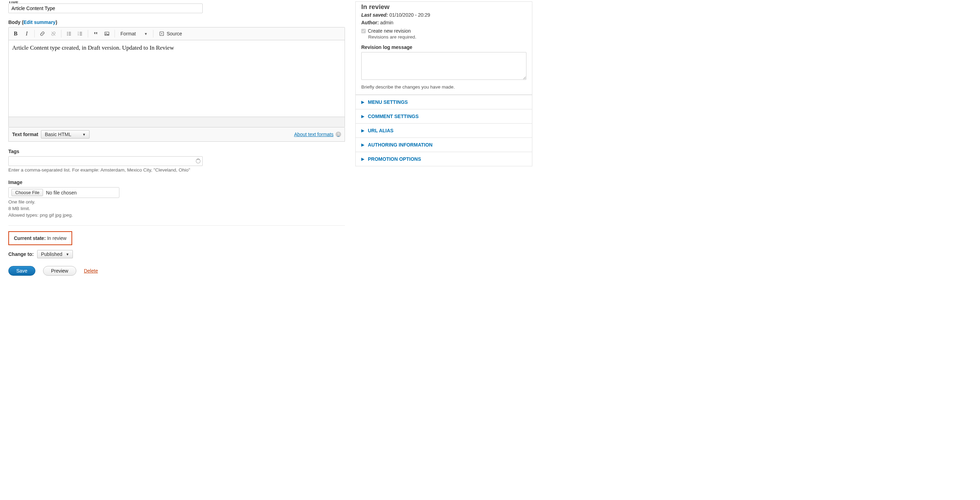  Describe the element at coordinates (444, 116) in the screenshot. I see `accordion-comment-settings: ▶ COMMENT SETTINGS` at that location.